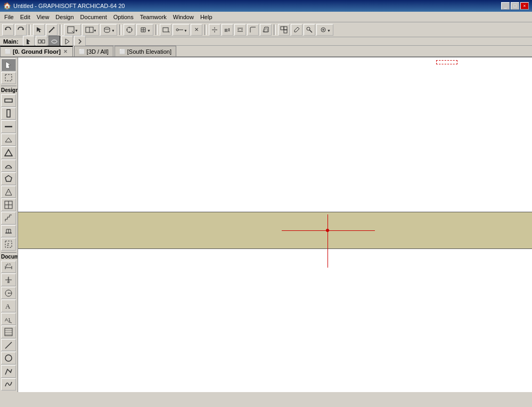 Image resolution: width=532 pixels, height=407 pixels. What do you see at coordinates (9, 127) in the screenshot?
I see `beam-btn` at bounding box center [9, 127].